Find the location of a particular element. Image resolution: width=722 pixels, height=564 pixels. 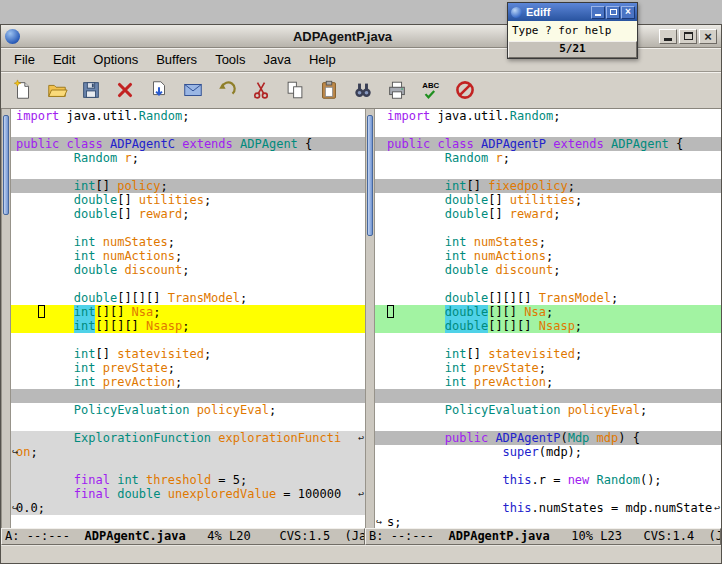

save-as-button is located at coordinates (159, 90).